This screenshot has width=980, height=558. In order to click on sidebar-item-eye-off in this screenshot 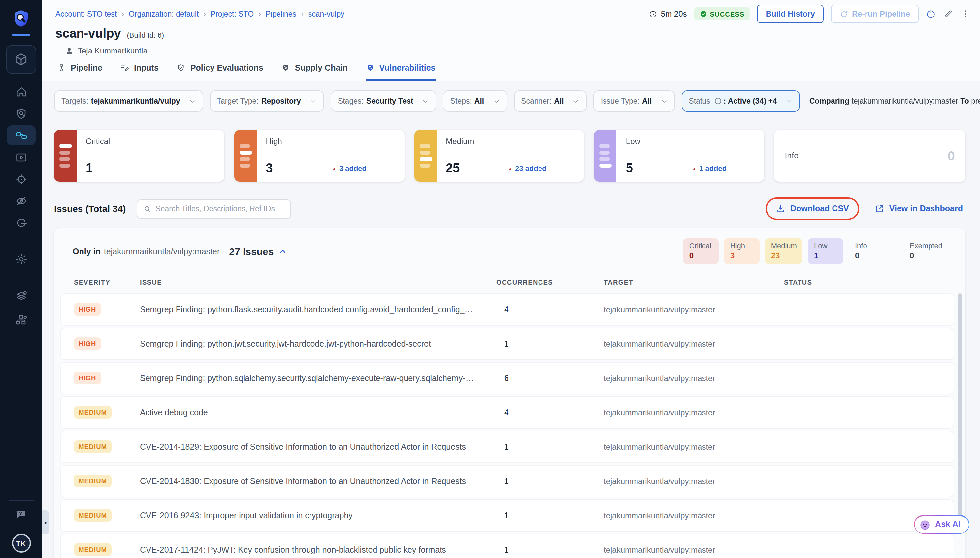, I will do `click(21, 201)`.